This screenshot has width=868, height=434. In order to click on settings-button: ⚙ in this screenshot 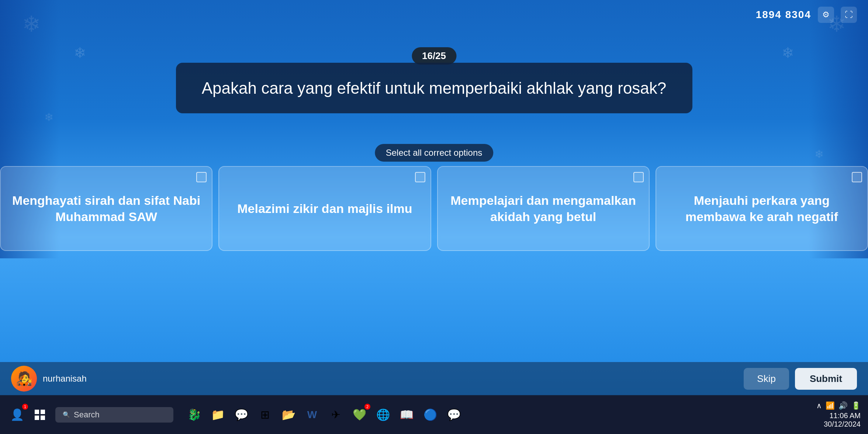, I will do `click(826, 15)`.